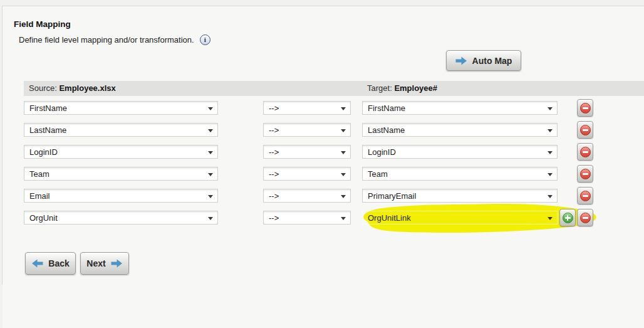  Describe the element at coordinates (105, 263) in the screenshot. I see `next-button: Next` at that location.